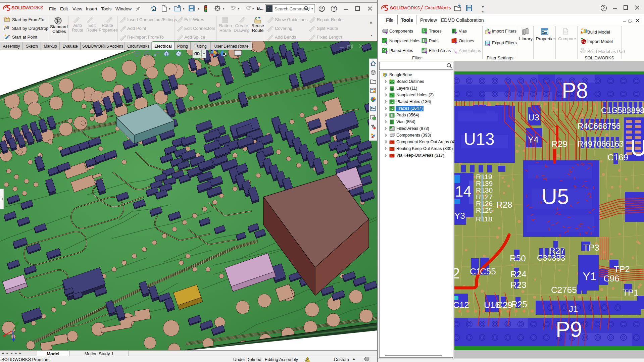  Describe the element at coordinates (484, 210) in the screenshot. I see `svg-text: R125` at that location.